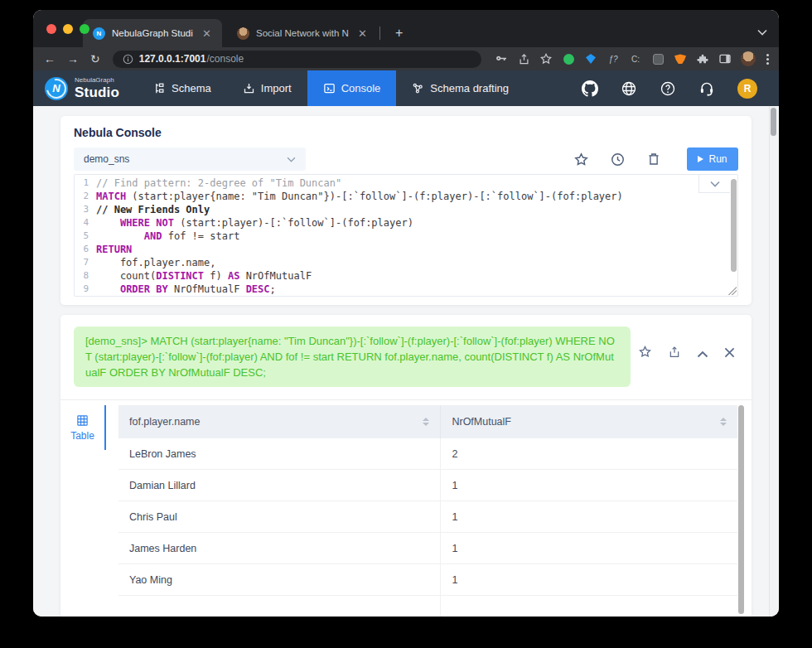 The height and width of the screenshot is (648, 812). What do you see at coordinates (190, 159) in the screenshot?
I see `graph-space-select: demo_sns` at bounding box center [190, 159].